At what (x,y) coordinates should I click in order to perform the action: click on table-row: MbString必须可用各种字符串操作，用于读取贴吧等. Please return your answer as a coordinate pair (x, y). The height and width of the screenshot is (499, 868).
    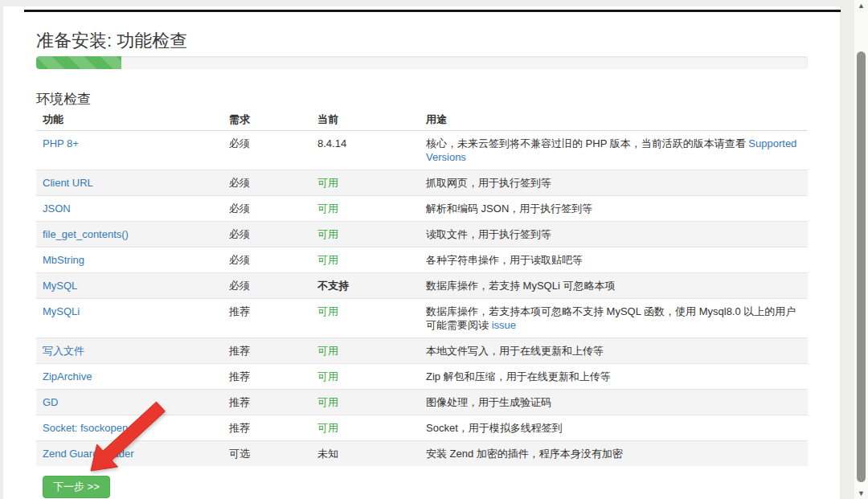
    Looking at the image, I should click on (422, 260).